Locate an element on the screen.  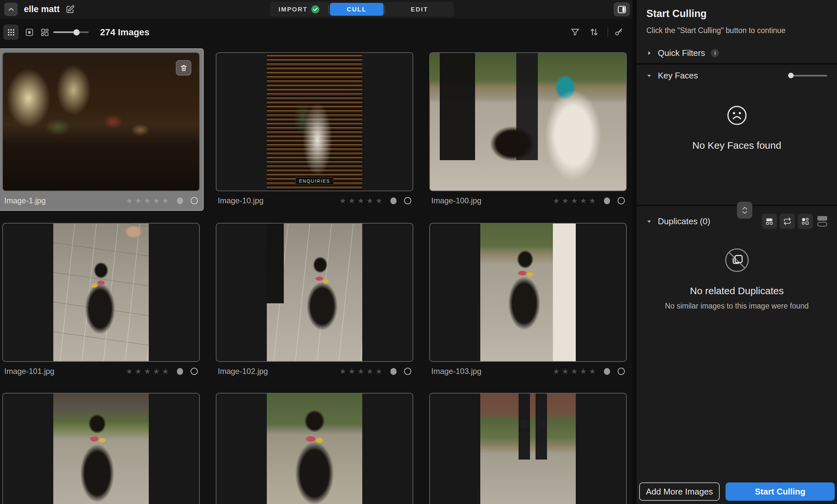
duplicates-stack-view-button is located at coordinates (769, 221).